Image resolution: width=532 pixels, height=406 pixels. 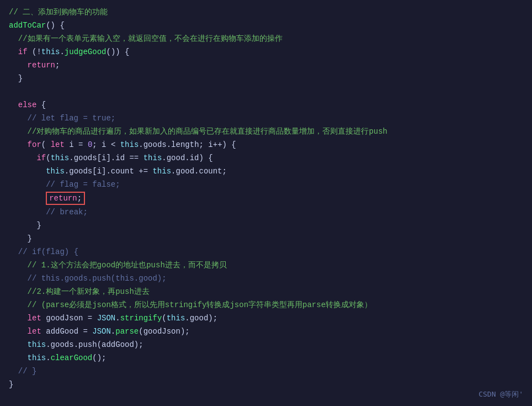 I want to click on code-line: else {, so click(x=266, y=105).